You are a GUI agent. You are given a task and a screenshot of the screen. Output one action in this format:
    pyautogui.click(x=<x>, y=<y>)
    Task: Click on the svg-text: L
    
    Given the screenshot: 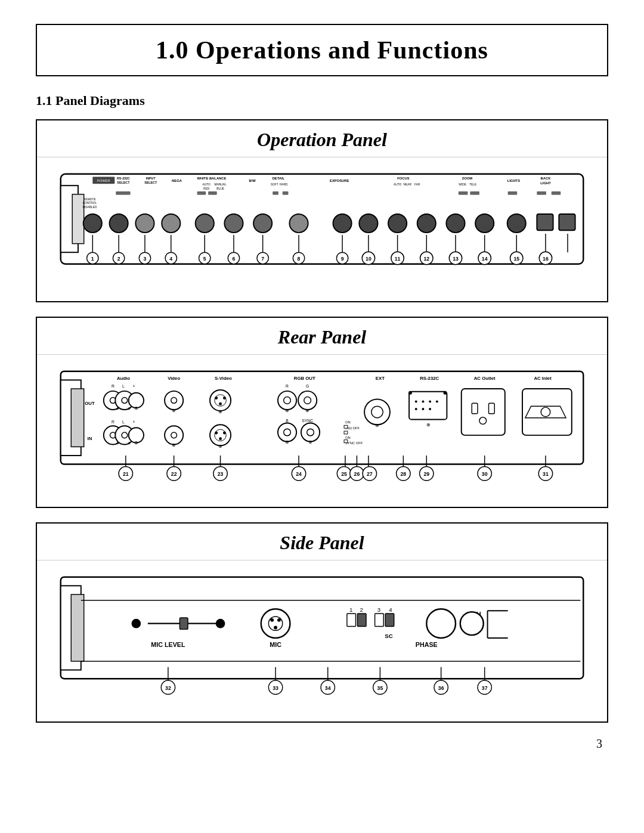 What is the action you would take?
    pyautogui.click(x=123, y=422)
    